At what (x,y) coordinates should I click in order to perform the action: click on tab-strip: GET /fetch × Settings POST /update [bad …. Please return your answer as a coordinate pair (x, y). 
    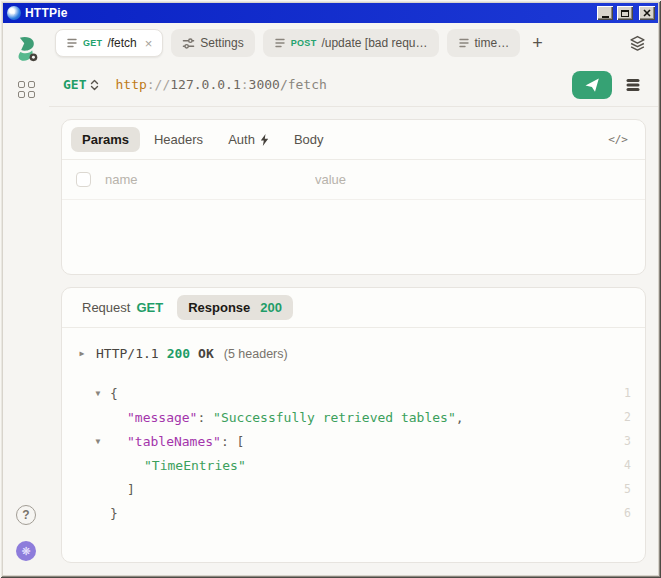
    Looking at the image, I should click on (354, 43).